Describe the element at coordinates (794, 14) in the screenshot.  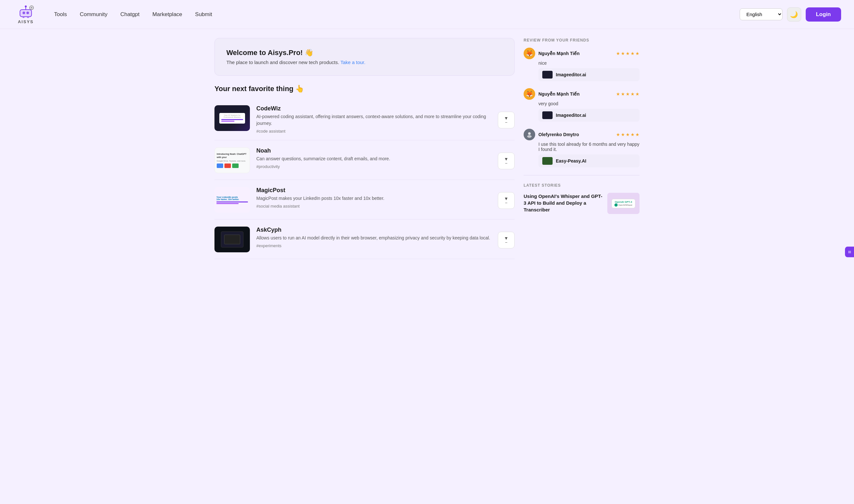
I see `moon-icon: 🌙` at that location.